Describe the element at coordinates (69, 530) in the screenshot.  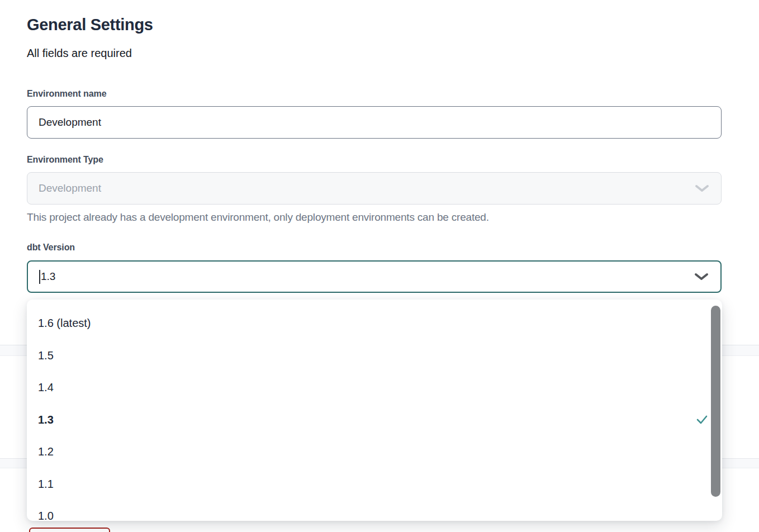
I see `danger-button-top-edge` at that location.